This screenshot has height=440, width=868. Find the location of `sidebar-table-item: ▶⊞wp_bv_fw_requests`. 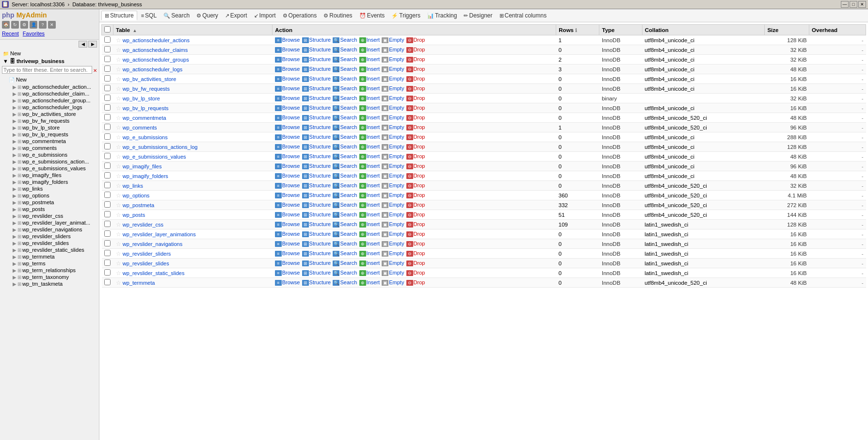

sidebar-table-item: ▶⊞wp_bv_fw_requests is located at coordinates (49, 121).